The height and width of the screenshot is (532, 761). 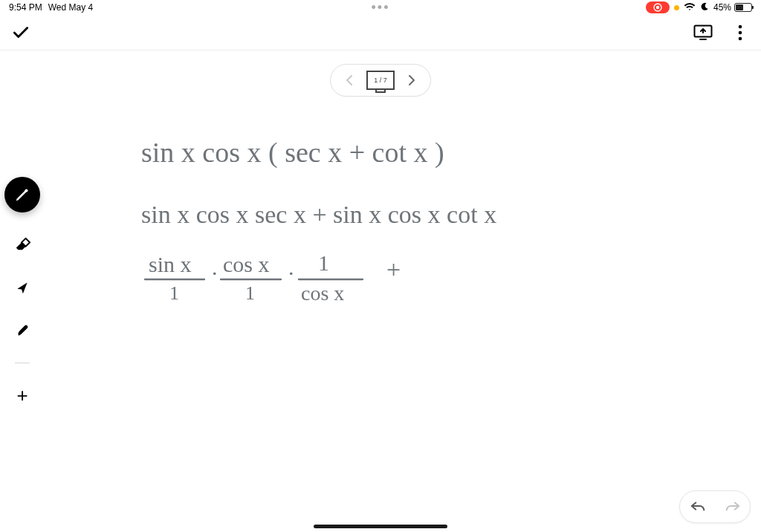 What do you see at coordinates (22, 195) in the screenshot?
I see `pen-tool-button` at bounding box center [22, 195].